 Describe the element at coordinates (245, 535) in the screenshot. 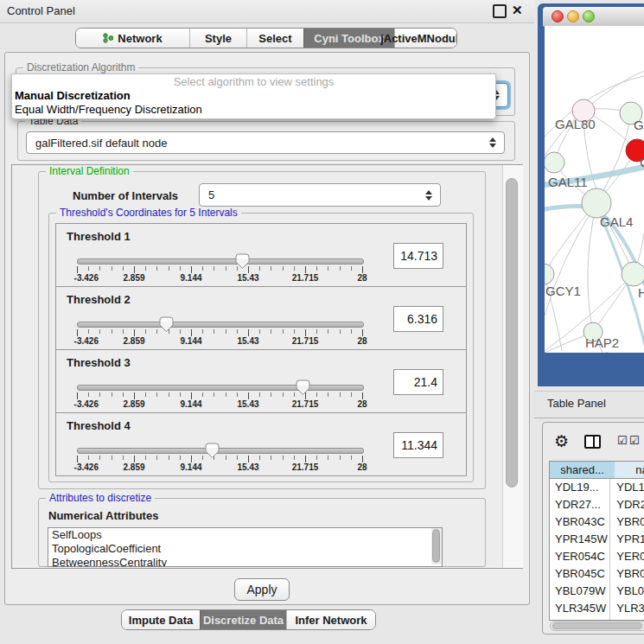

I see `attribute-list-item: SelfLoops` at that location.